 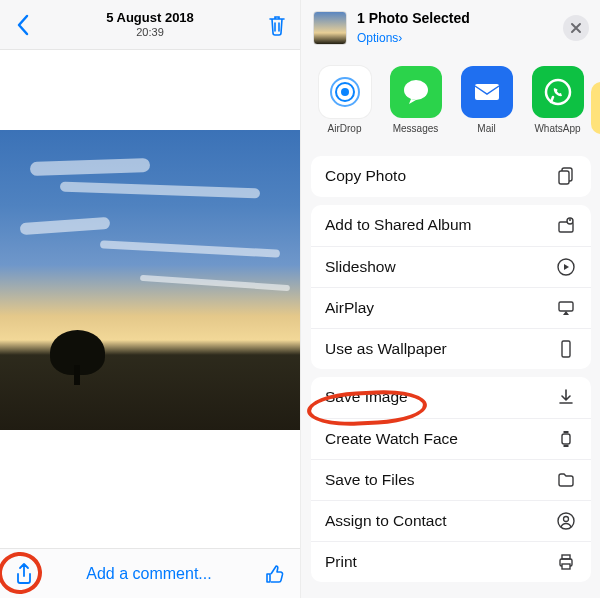 What do you see at coordinates (451, 520) in the screenshot?
I see `action-assign-contact: Assign to Contact` at bounding box center [451, 520].